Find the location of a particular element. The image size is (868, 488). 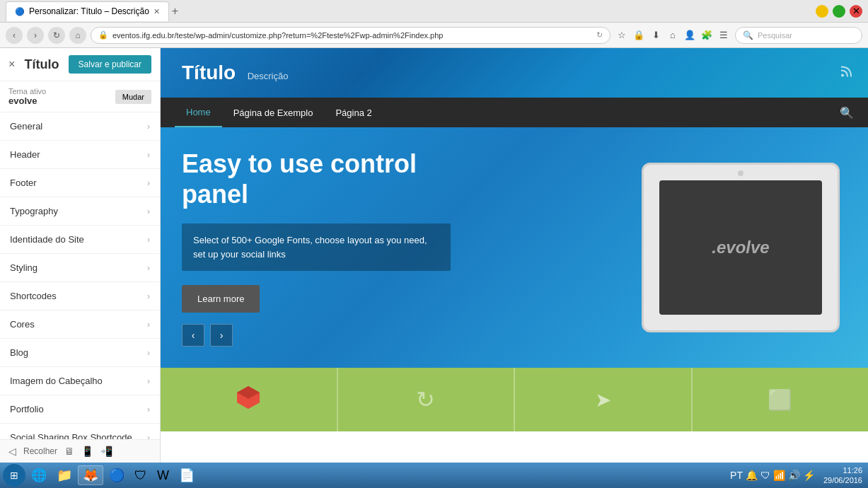

evolve-brand-text: .evolve is located at coordinates (740, 248).